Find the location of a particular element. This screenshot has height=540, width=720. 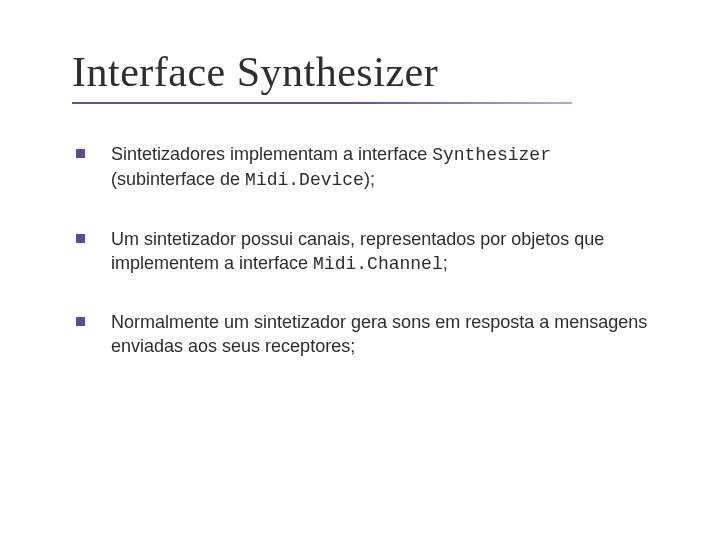

bullet-text: Sintetizadores implementam a interface S… is located at coordinates (386, 168).